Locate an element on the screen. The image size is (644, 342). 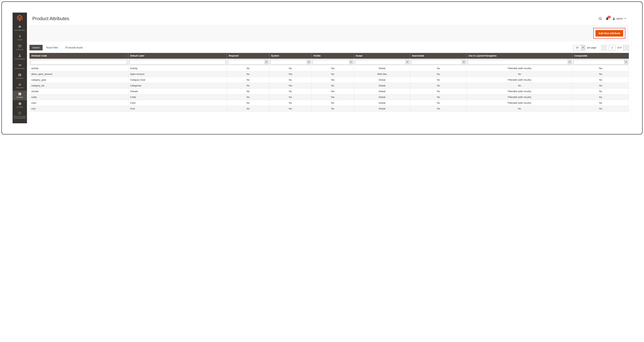
table-row: costCostNoNoNoGlobalNoNoNo is located at coordinates (329, 109).